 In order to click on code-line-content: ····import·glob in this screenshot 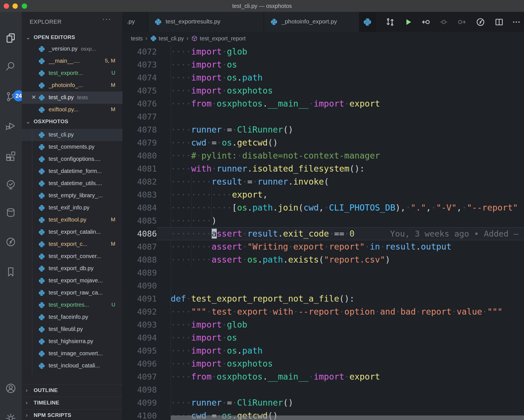, I will do `click(340, 325)`.